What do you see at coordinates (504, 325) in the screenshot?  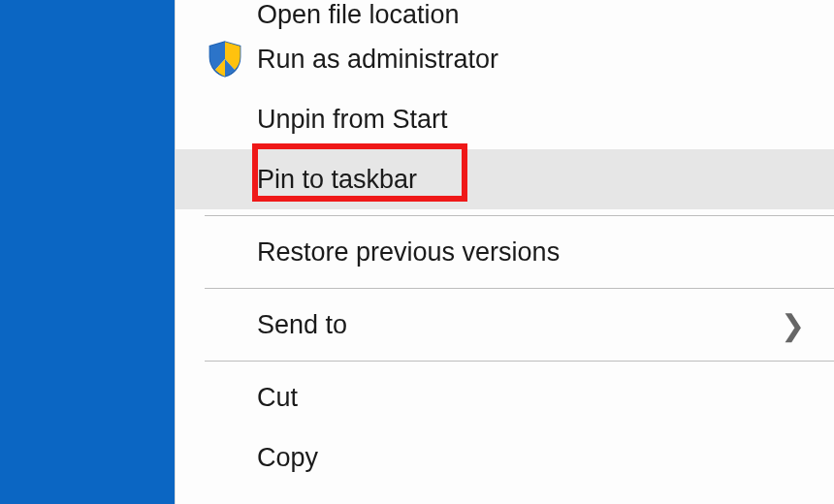 I see `menu-item-send-to: Send to ❯` at bounding box center [504, 325].